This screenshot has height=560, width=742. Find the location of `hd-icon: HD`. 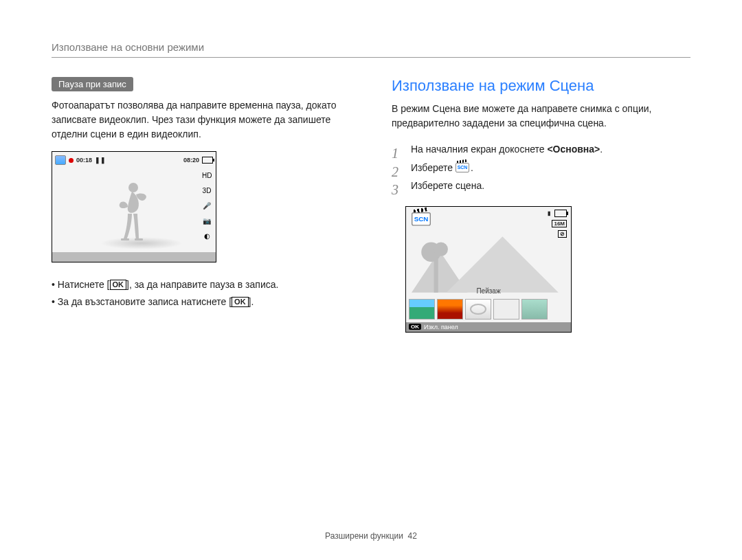

hd-icon: HD is located at coordinates (207, 176).